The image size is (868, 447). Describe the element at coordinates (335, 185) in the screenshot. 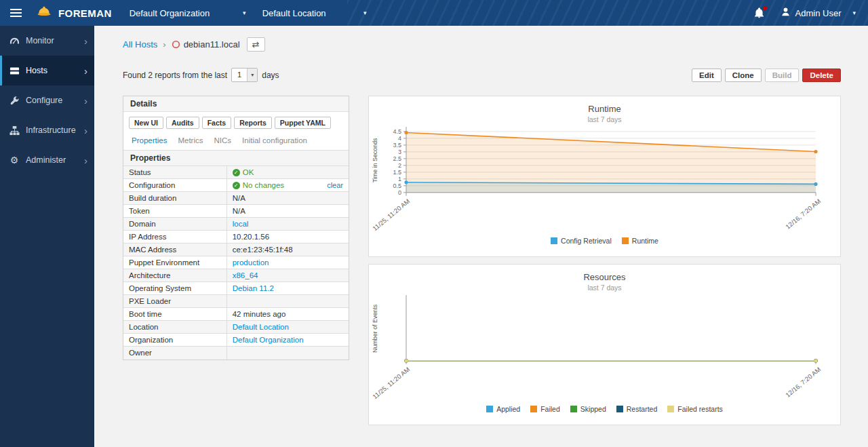

I see `clear-link: clear` at that location.